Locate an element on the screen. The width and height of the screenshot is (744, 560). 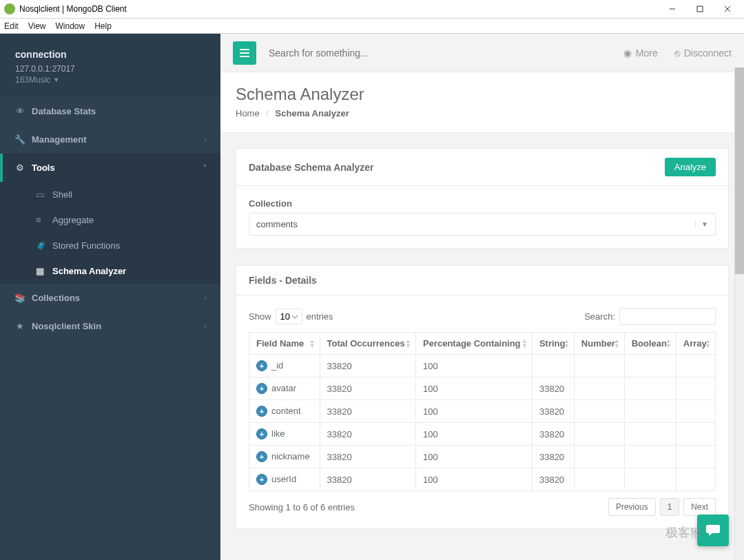
scroll-thumb is located at coordinates (740, 171).